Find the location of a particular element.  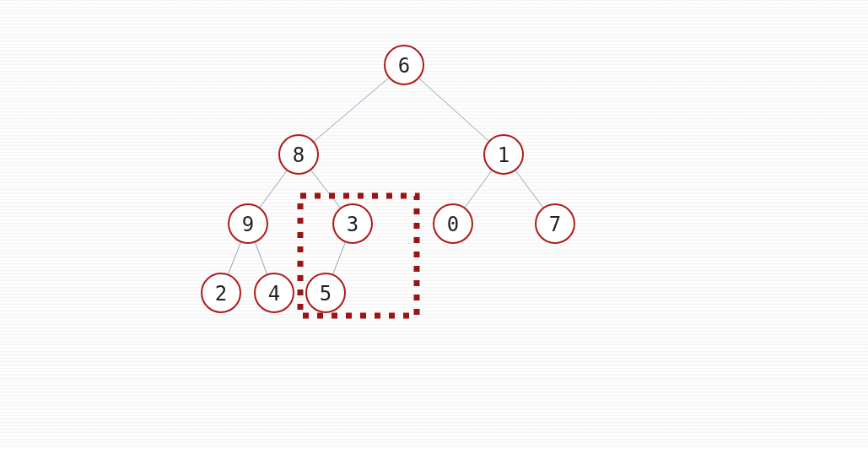

tree-node: 7 is located at coordinates (555, 224).